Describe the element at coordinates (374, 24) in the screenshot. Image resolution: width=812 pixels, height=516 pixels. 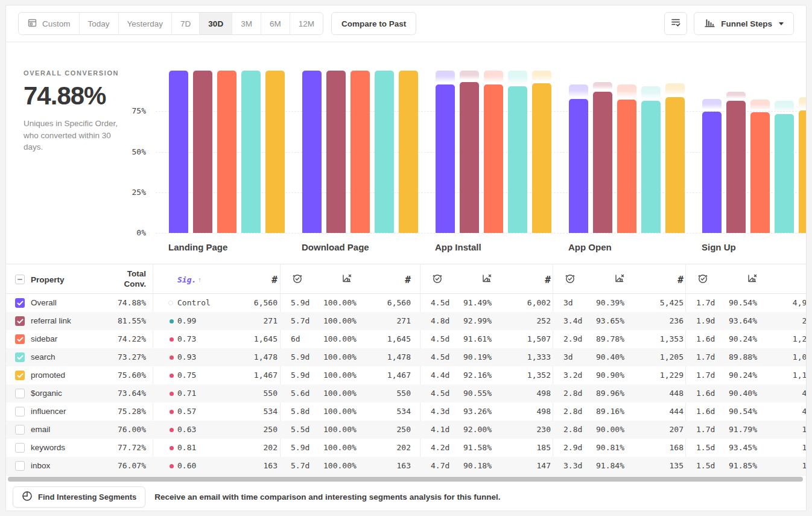
I see `compare-to-past-button: Compare to Past` at that location.